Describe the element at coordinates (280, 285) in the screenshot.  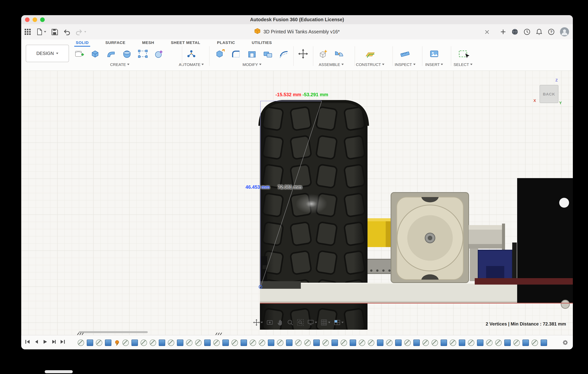
I see `model-track-segment` at that location.